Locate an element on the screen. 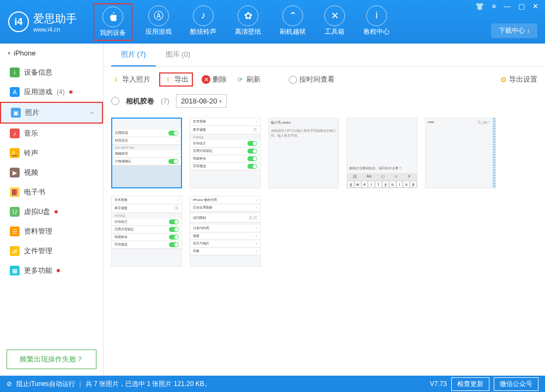 This screenshot has width=545, height=392. apple-icon is located at coordinates (113, 17).